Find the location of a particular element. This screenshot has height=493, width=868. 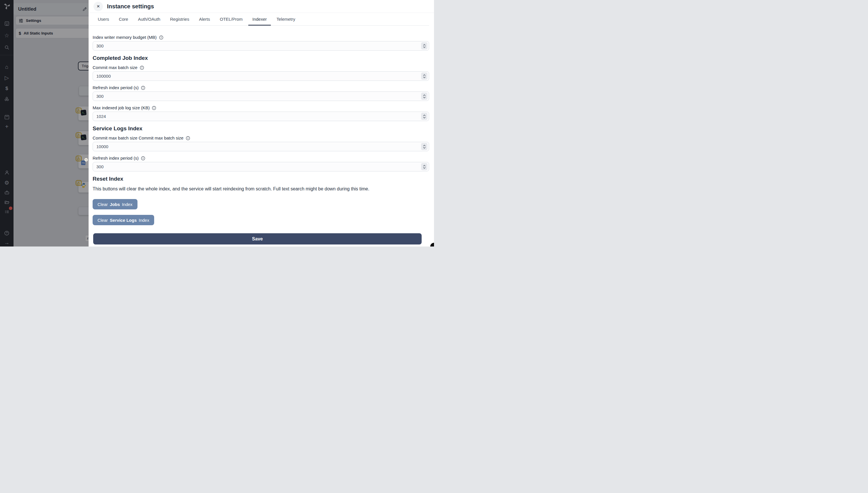

service-logs-refresh-index-period-input is located at coordinates (261, 167).